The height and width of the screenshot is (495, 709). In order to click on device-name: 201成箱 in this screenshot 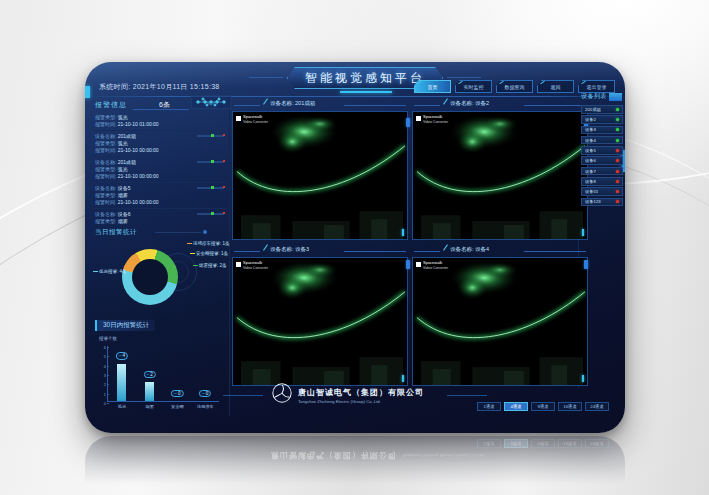, I will do `click(593, 110)`.